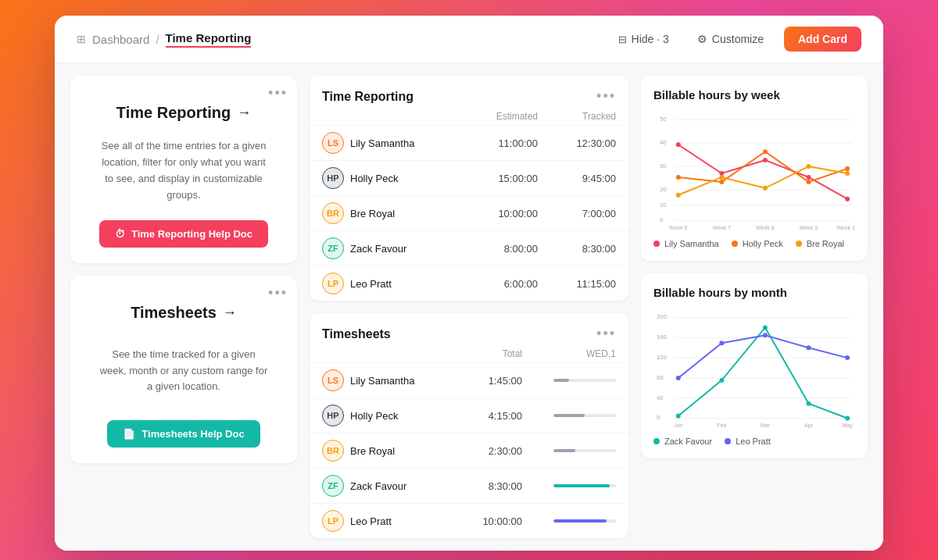 The width and height of the screenshot is (938, 560). I want to click on table-row: BR Bre Royal 10:00:00 7:00:00, so click(469, 212).